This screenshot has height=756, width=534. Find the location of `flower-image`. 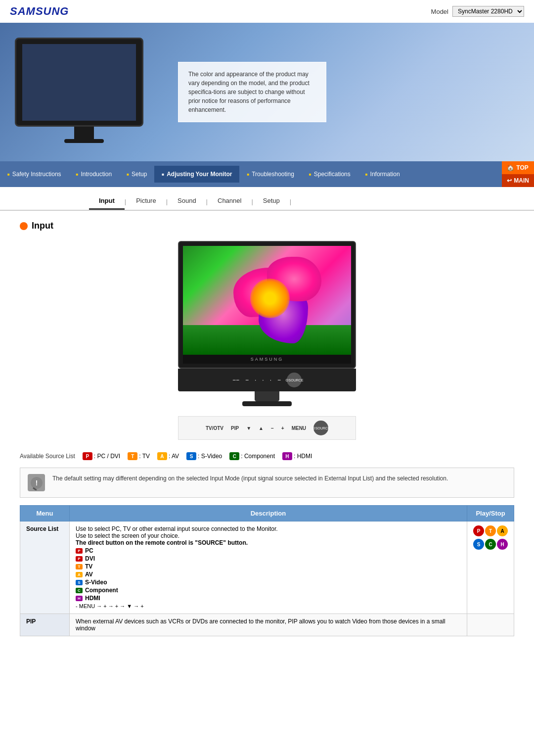

flower-image is located at coordinates (267, 300).